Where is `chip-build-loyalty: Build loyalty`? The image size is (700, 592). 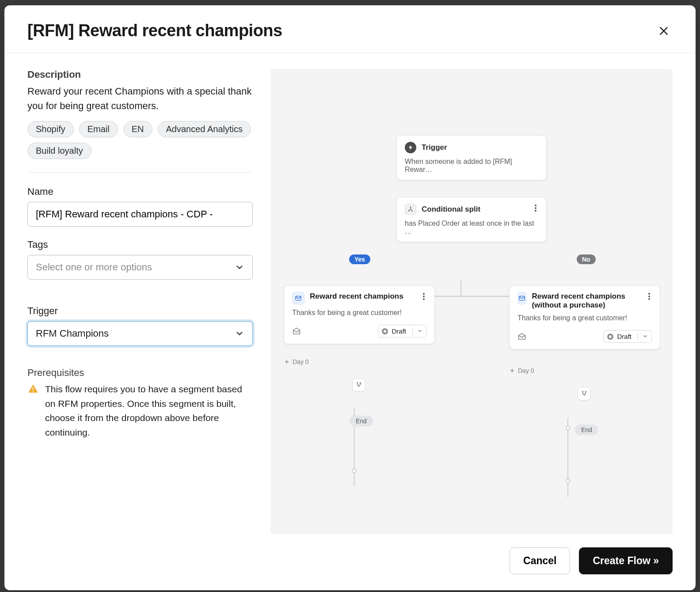 chip-build-loyalty: Build loyalty is located at coordinates (59, 151).